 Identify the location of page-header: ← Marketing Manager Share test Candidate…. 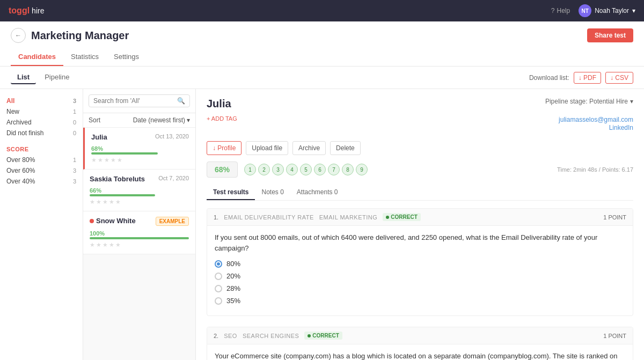
(322, 44).